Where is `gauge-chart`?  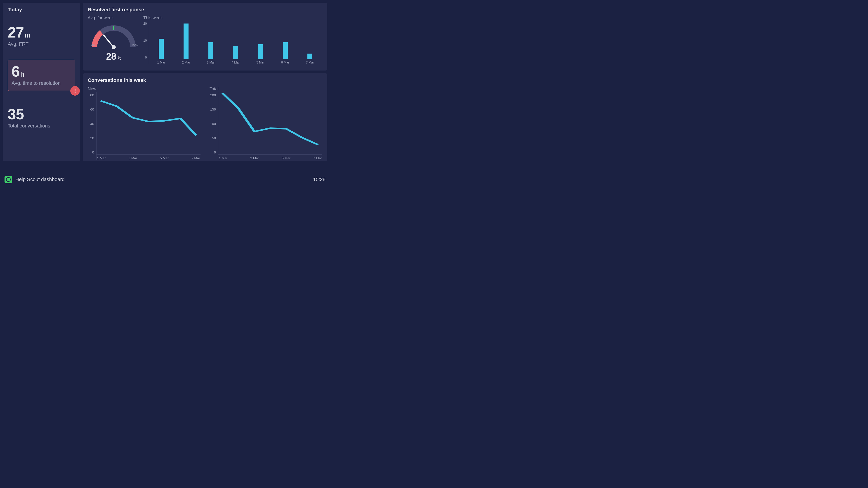 gauge-chart is located at coordinates (114, 36).